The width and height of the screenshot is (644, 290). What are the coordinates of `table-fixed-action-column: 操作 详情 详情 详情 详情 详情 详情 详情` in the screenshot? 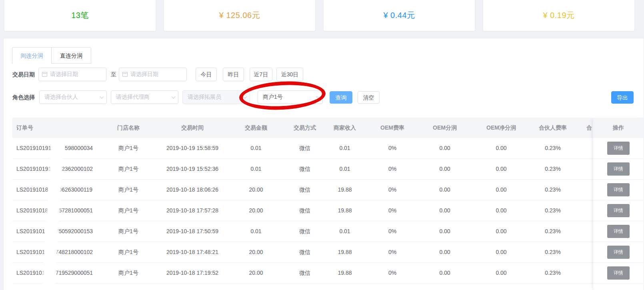 It's located at (618, 204).